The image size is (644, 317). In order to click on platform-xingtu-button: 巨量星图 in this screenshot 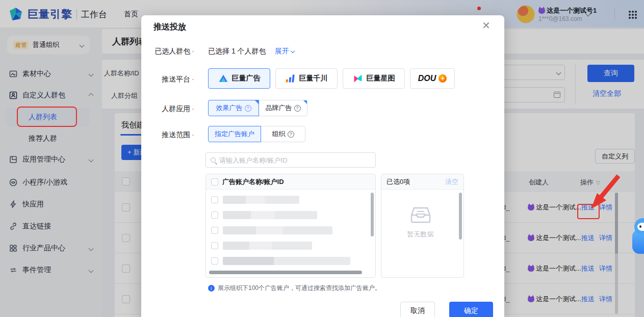, I will do `click(374, 78)`.